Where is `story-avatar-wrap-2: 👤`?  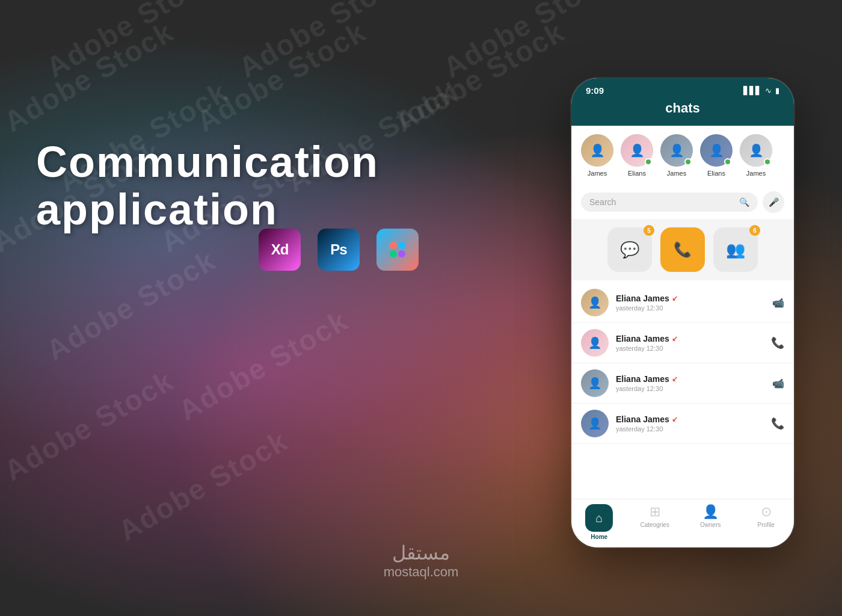
story-avatar-wrap-2: 👤 is located at coordinates (677, 150).